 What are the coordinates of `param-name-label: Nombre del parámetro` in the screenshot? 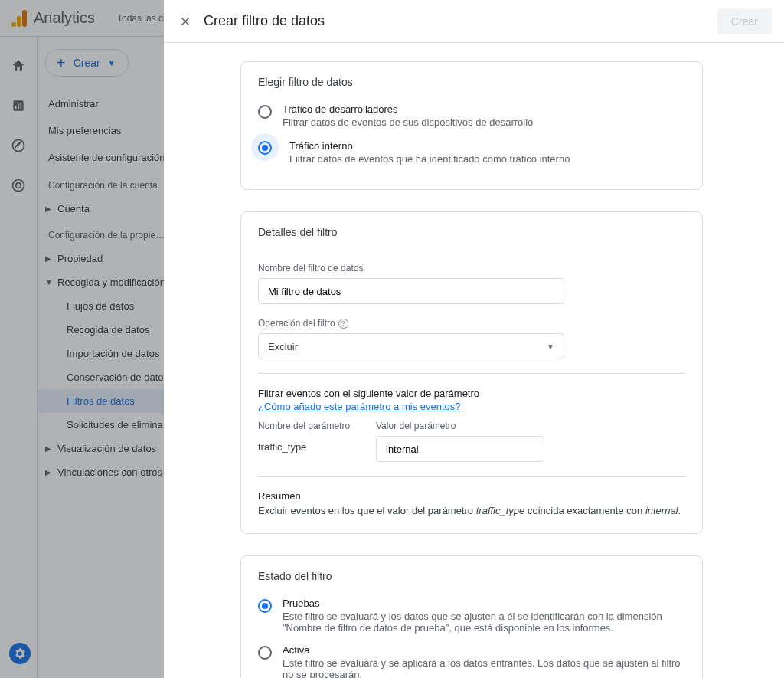 It's located at (308, 426).